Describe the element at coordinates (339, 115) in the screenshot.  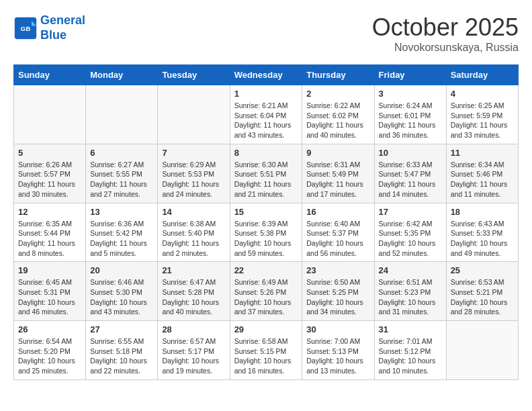
I see `calendar-day-cell: 2Sunrise: 6:22 AM Sunset: 6:02 PM Daylig…` at that location.